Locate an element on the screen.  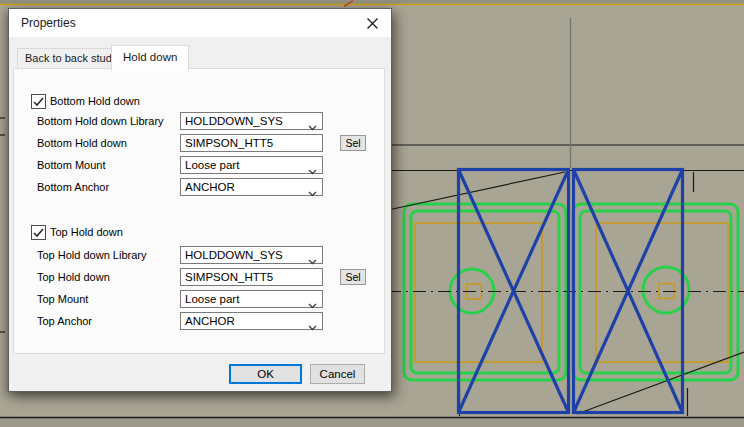
ok-button: OK is located at coordinates (266, 374).